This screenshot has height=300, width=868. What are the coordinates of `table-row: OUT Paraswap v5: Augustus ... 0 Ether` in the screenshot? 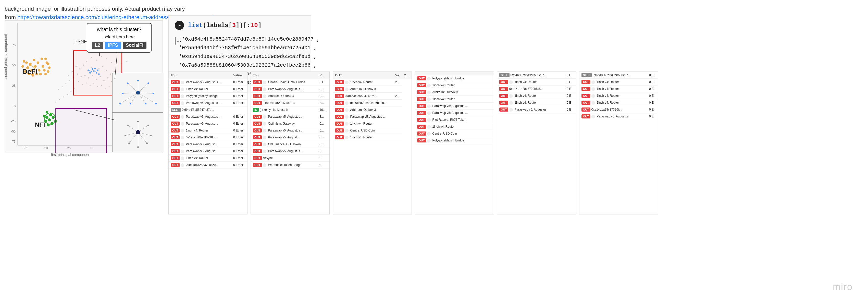 It's located at (208, 117).